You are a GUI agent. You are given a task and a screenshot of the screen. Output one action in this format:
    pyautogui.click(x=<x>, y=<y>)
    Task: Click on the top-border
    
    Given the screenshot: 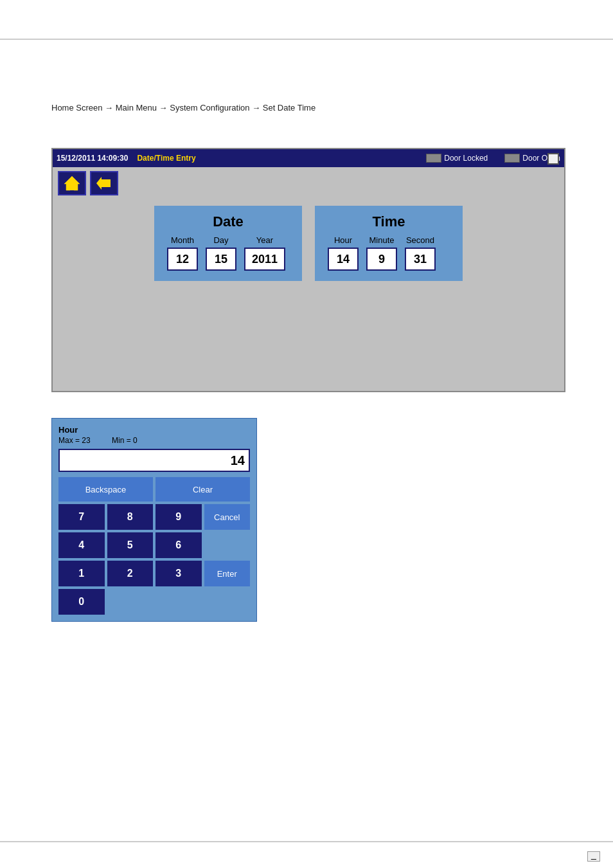 What is the action you would take?
    pyautogui.click(x=306, y=39)
    